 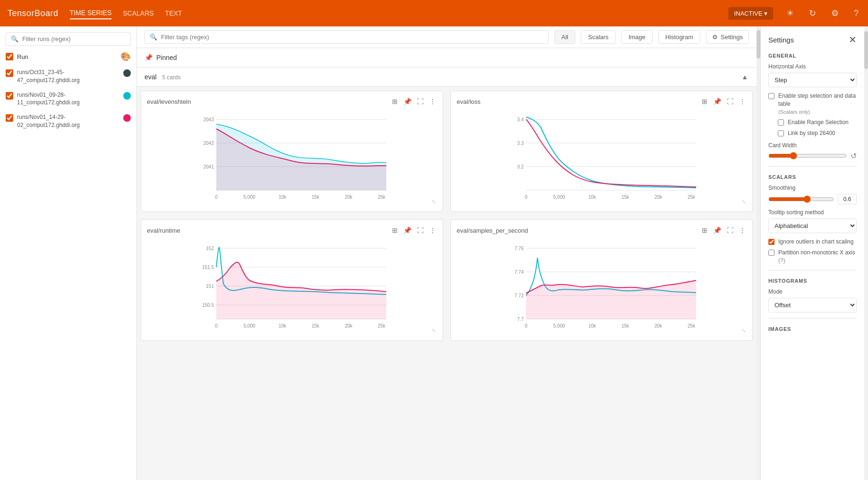 I want to click on tooltip-sort-label: Tooltip sorting method, so click(x=812, y=212).